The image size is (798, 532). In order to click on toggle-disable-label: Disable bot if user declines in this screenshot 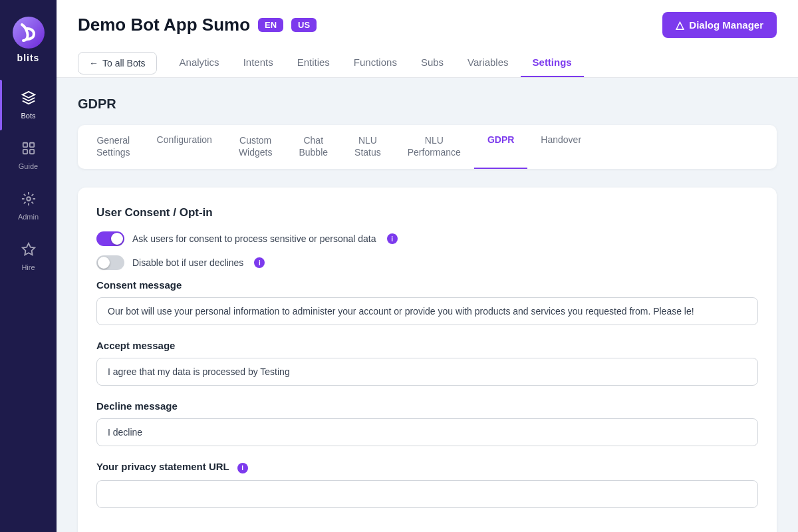, I will do `click(188, 263)`.